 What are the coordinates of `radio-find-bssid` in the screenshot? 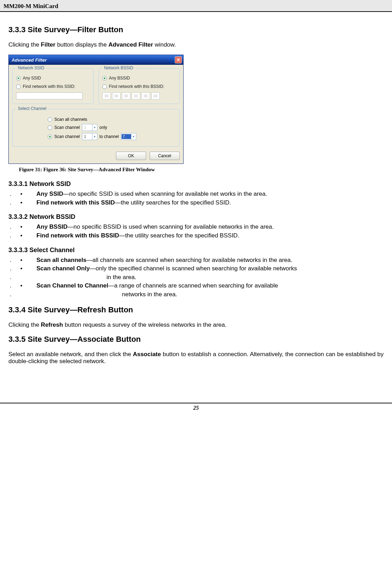 It's located at (104, 87).